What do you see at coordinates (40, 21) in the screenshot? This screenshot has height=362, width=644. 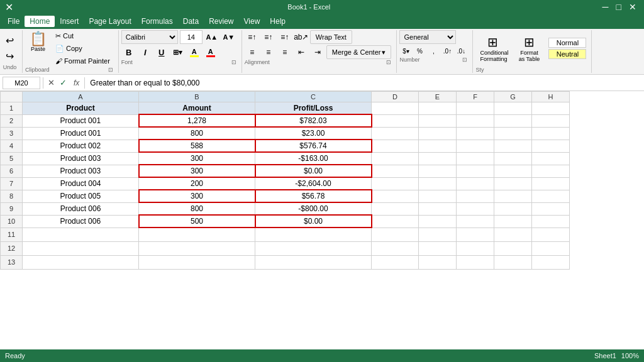 I see `menu-home: Home` at bounding box center [40, 21].